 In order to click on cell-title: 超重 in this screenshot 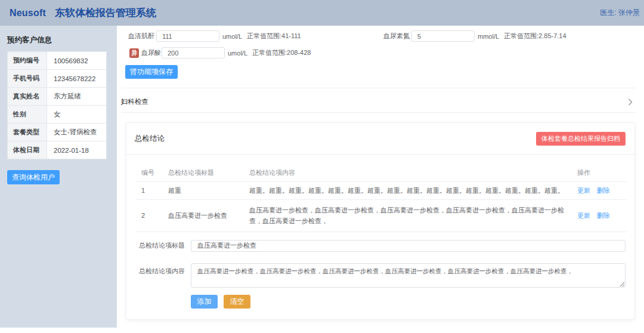, I will do `click(203, 190)`.